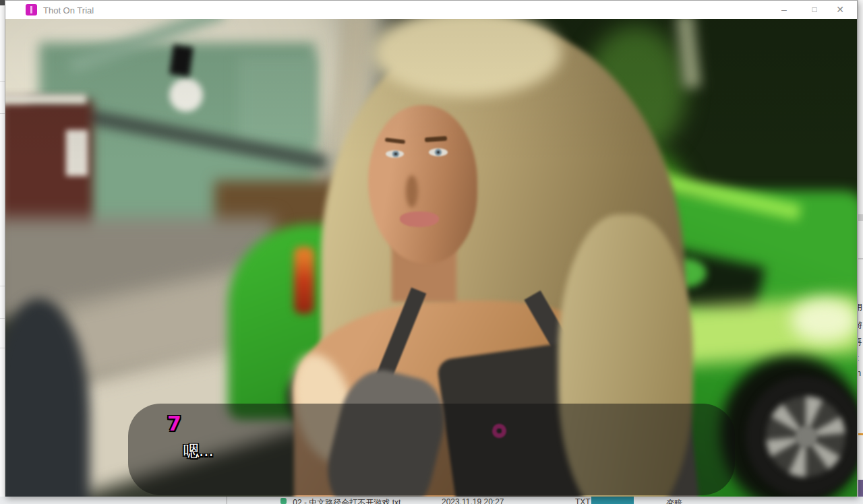  Describe the element at coordinates (860, 259) in the screenshot. I see `divider-fragment` at that location.